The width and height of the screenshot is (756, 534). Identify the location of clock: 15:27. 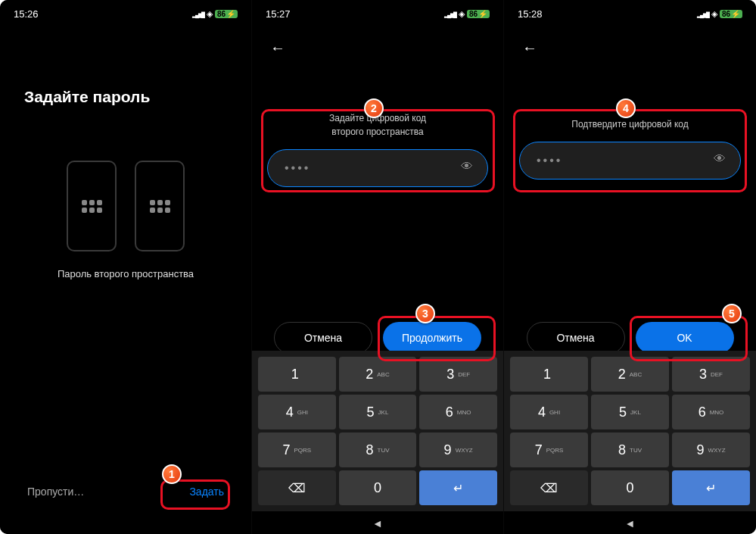
(278, 14).